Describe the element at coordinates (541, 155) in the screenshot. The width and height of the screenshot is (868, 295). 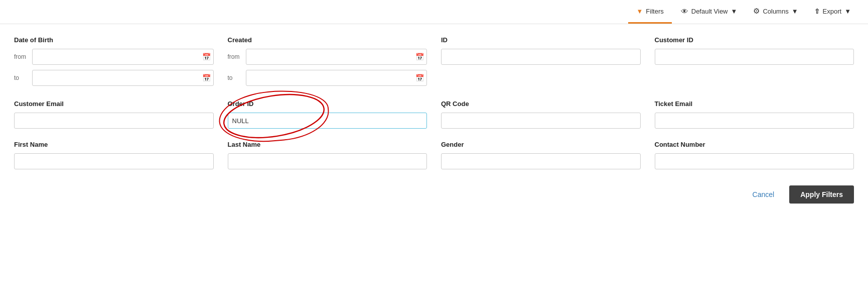
I see `gender-group: Gender` at that location.